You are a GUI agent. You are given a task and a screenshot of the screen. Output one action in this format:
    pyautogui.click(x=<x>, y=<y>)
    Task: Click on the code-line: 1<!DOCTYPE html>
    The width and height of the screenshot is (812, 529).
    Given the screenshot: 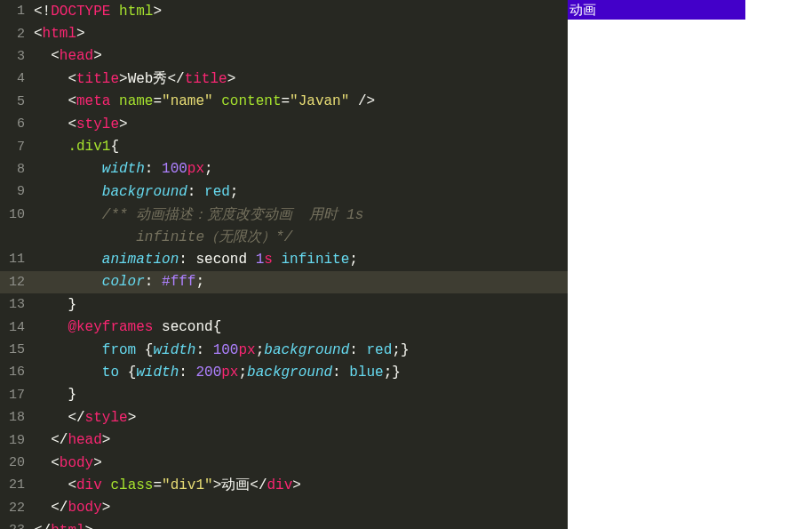 What is the action you would take?
    pyautogui.click(x=284, y=11)
    